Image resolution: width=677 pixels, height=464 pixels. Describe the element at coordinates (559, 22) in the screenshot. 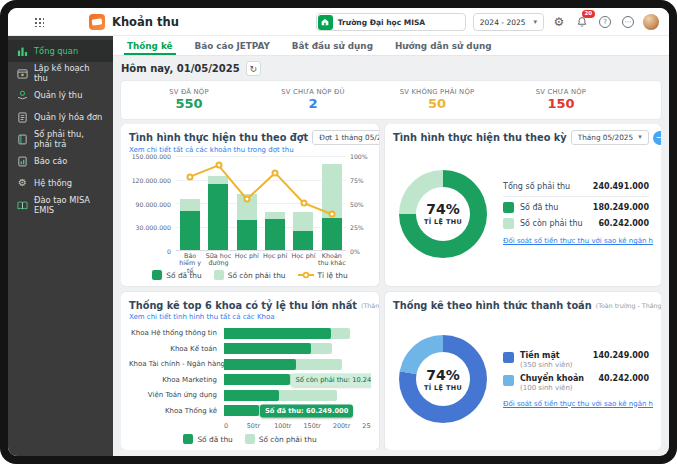

I see `settings-button: ⚙` at that location.